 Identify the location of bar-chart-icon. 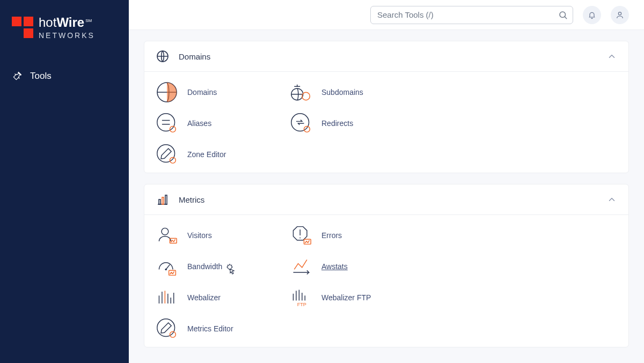
(163, 199).